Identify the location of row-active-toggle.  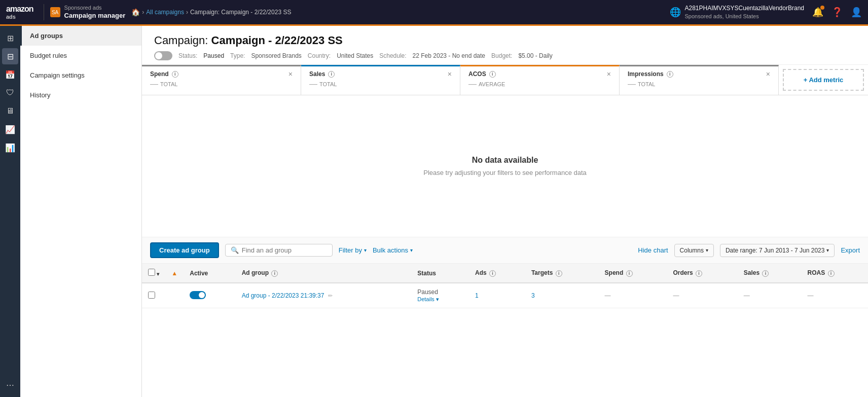
(198, 295).